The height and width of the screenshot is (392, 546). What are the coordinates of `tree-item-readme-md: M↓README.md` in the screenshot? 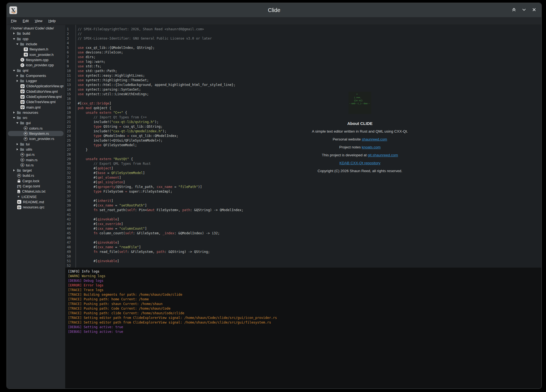 It's located at (36, 202).